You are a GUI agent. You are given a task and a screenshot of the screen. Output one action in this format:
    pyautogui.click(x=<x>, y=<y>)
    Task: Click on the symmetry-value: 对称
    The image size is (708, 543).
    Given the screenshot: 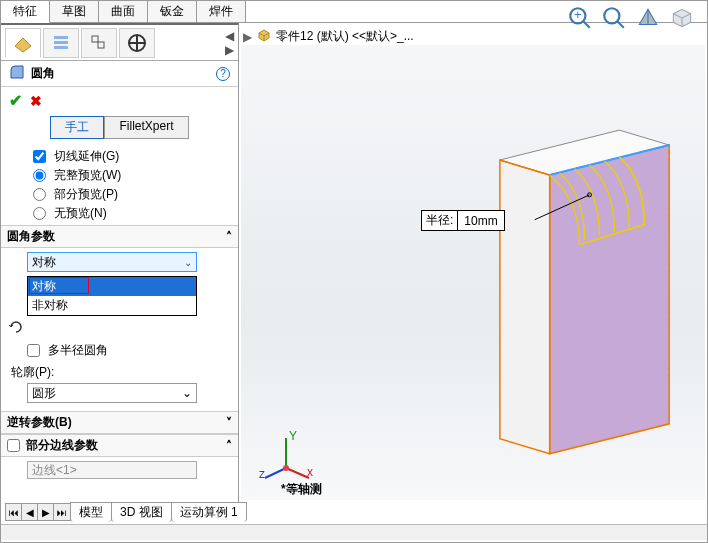 What is the action you would take?
    pyautogui.click(x=44, y=262)
    